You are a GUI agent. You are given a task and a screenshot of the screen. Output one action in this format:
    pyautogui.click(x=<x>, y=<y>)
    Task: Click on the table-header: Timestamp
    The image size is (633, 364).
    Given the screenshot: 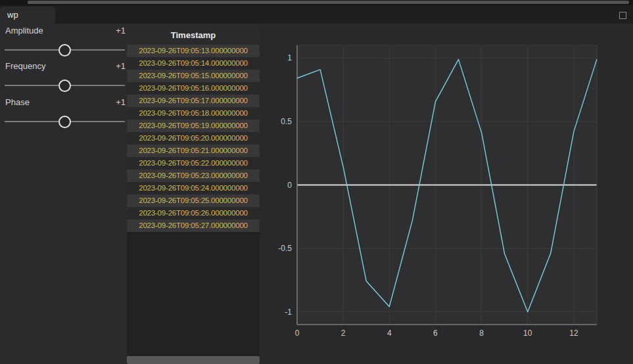 What is the action you would take?
    pyautogui.click(x=193, y=34)
    